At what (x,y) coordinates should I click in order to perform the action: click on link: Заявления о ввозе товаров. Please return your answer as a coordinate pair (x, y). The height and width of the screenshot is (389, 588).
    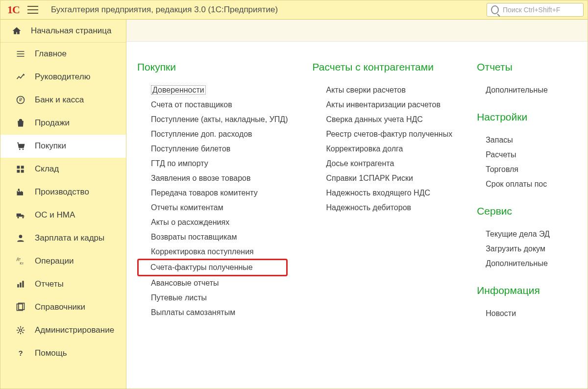
    Looking at the image, I should click on (201, 178).